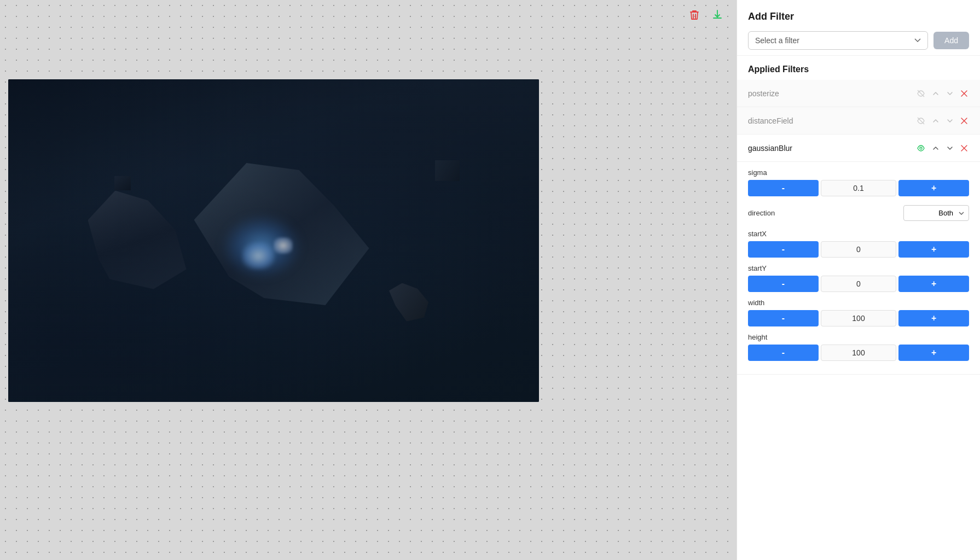  What do you see at coordinates (950, 121) in the screenshot?
I see `distanceField-down-btn` at bounding box center [950, 121].